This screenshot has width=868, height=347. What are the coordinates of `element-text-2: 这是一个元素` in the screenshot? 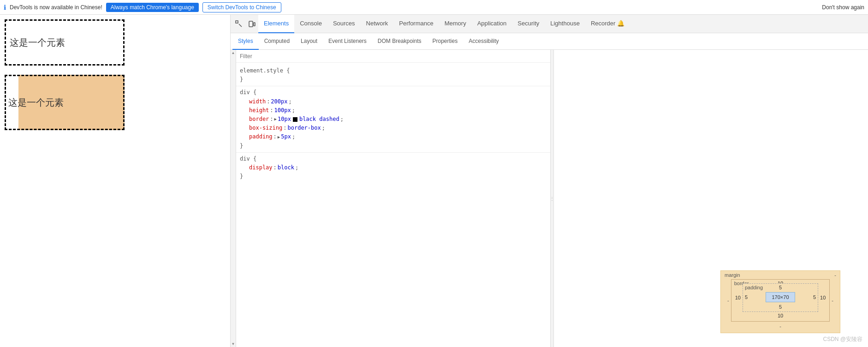 It's located at (36, 102).